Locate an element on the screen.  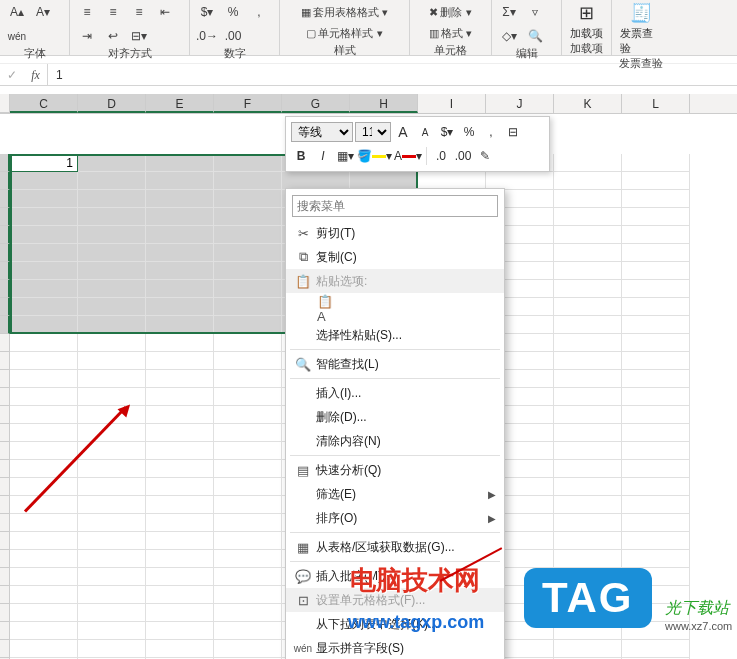
mini-fill-color-icon: 🪣▾ is located at coordinates (374, 156).